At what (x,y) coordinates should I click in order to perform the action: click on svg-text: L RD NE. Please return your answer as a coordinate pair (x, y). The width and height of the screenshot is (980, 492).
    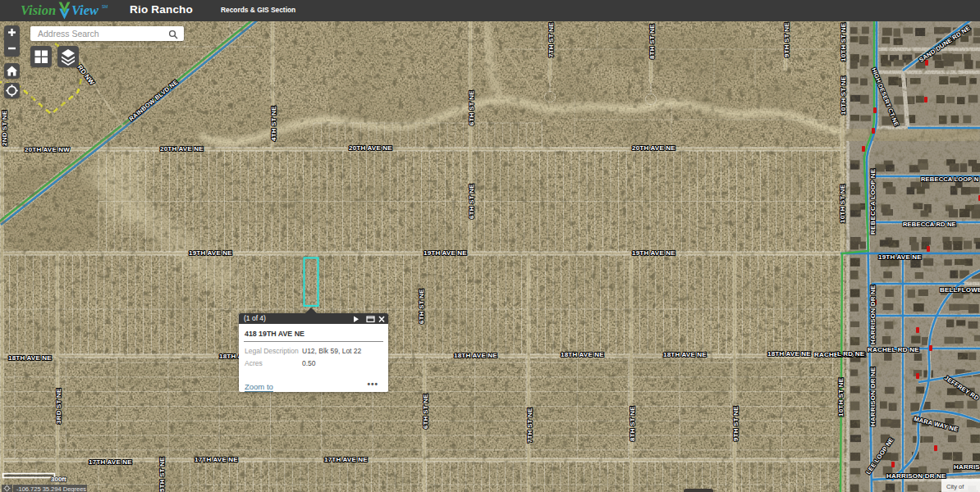
    Looking at the image, I should click on (851, 354).